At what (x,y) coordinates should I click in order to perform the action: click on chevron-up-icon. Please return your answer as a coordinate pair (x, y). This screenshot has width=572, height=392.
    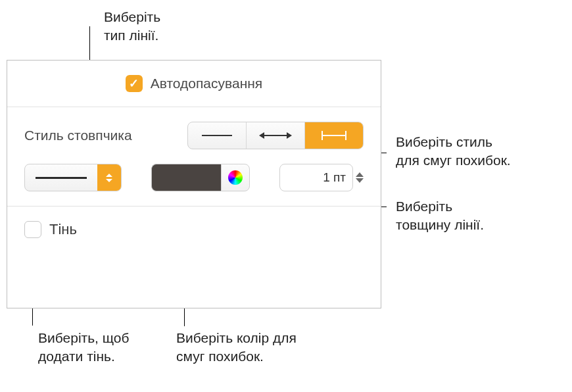
    Looking at the image, I should click on (109, 175).